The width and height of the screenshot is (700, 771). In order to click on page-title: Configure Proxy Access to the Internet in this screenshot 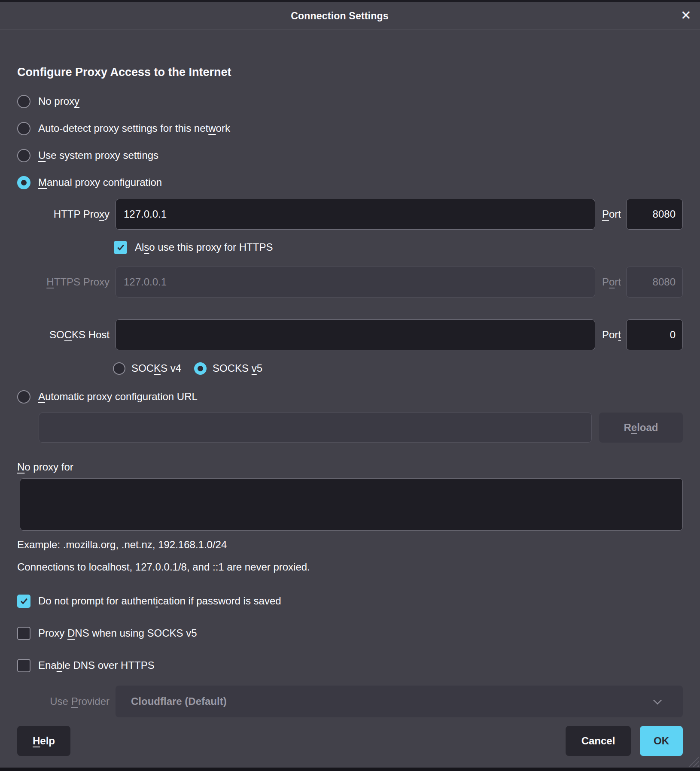, I will do `click(350, 72)`.